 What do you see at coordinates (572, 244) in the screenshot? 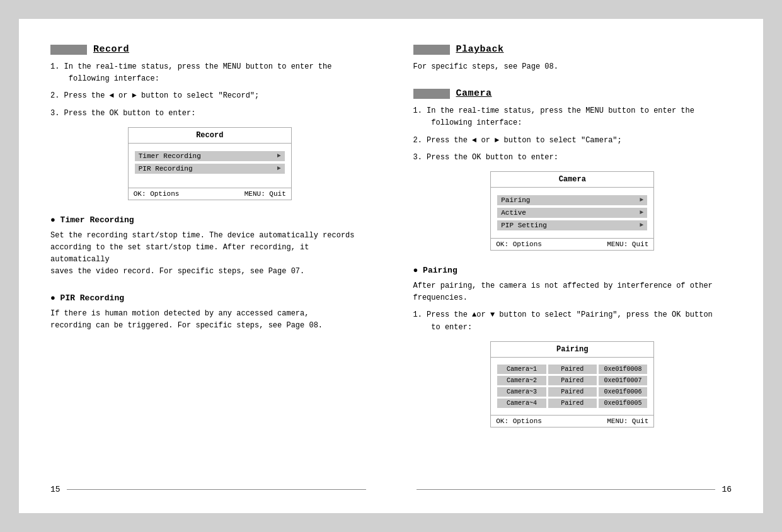
I see `camera-menu-footer: OK: Options MENU: Quit` at bounding box center [572, 244].